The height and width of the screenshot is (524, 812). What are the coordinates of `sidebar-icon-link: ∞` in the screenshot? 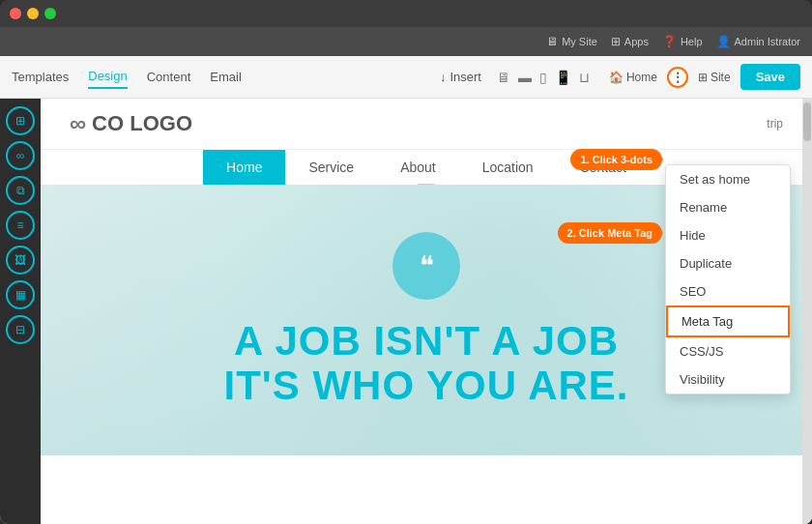 It's located at (20, 156).